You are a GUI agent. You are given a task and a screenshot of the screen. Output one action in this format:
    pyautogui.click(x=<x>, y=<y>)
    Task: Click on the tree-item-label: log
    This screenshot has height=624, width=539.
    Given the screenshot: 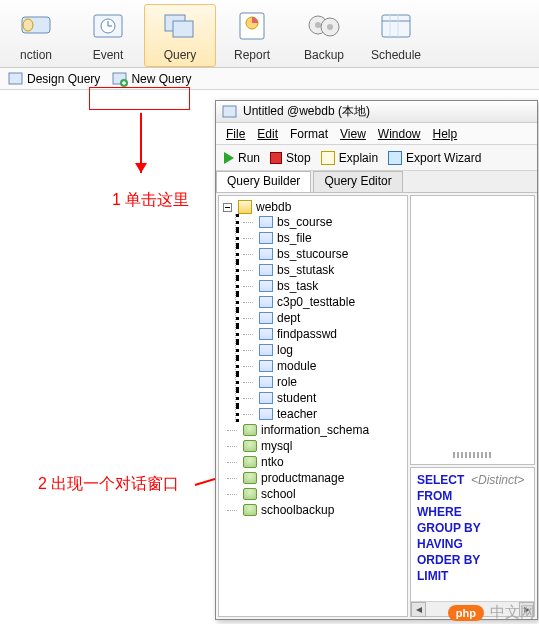 What is the action you would take?
    pyautogui.click(x=285, y=350)
    